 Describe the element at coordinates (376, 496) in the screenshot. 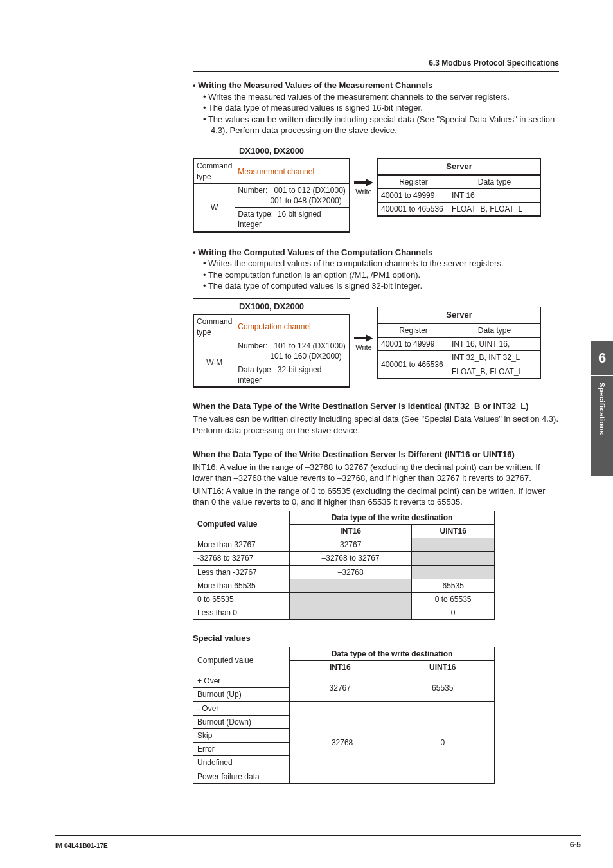

I see `paragraph: UINT16: A value in the range of 0 to 655…` at that location.